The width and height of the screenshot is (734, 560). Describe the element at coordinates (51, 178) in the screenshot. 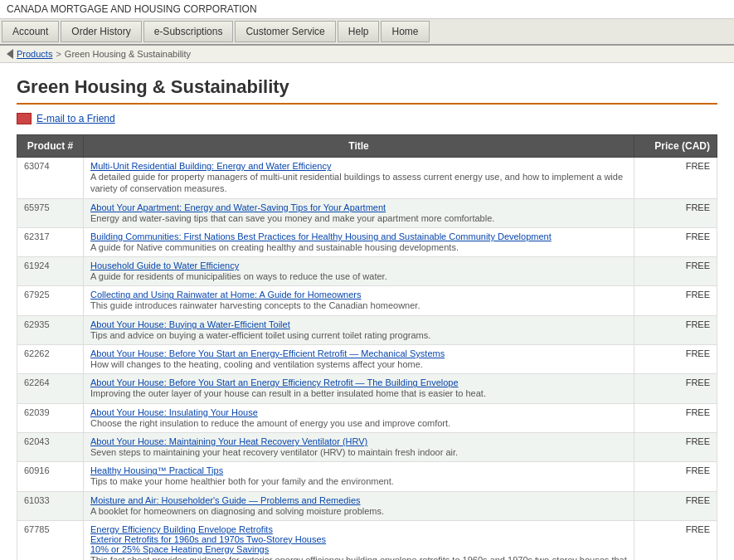

I see `product-number-cell: 63074` at that location.